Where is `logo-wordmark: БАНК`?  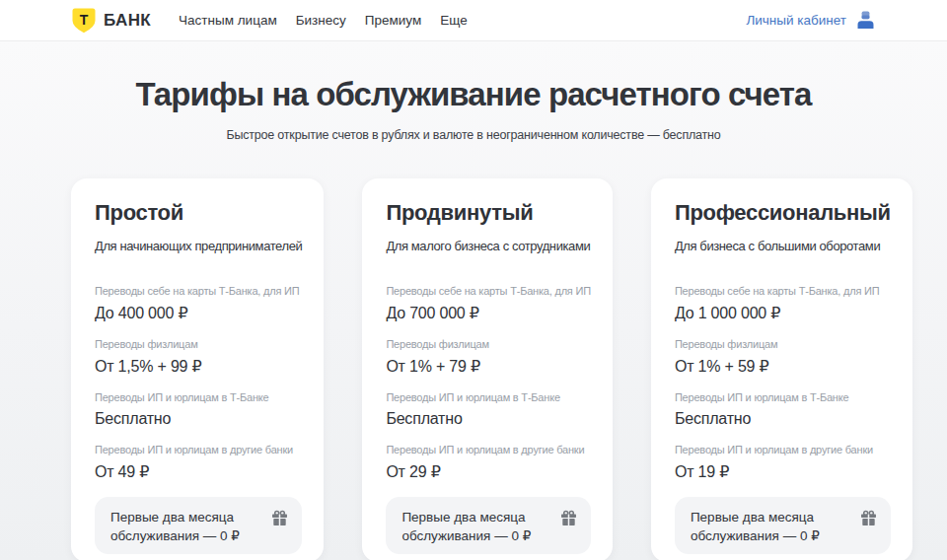 logo-wordmark: БАНК is located at coordinates (127, 21).